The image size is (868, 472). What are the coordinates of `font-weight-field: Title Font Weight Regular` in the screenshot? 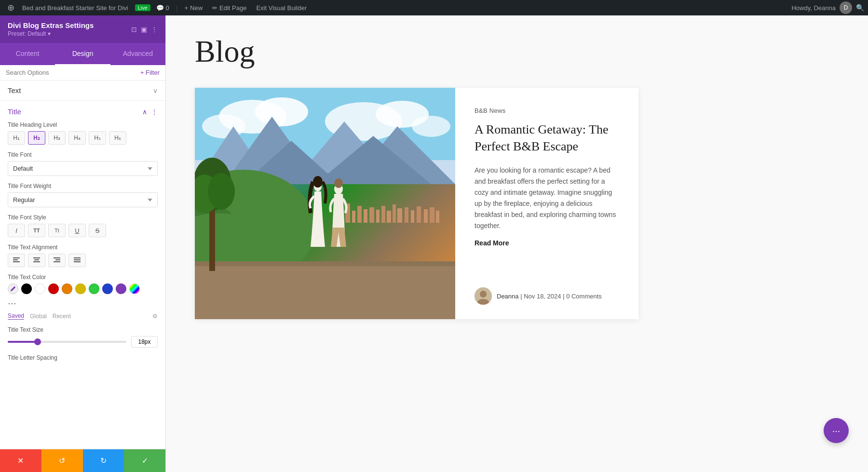 It's located at (83, 195).